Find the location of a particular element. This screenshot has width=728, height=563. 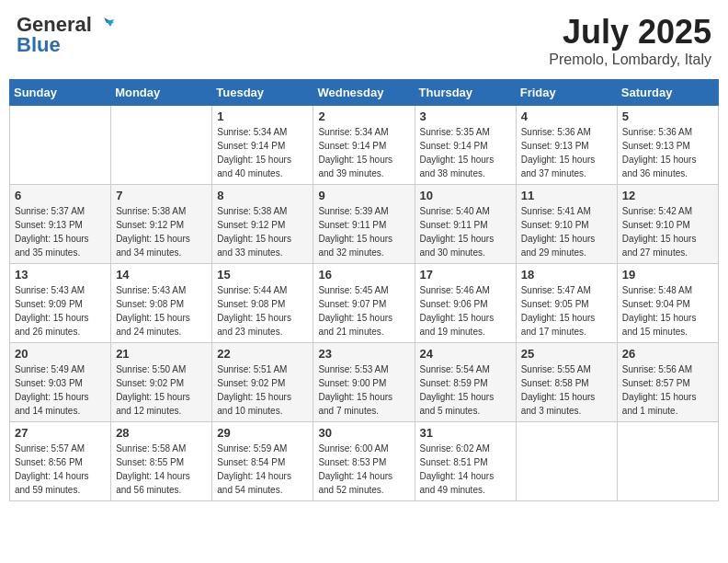

weekday-header-wednesday: Wednesday is located at coordinates (364, 93).